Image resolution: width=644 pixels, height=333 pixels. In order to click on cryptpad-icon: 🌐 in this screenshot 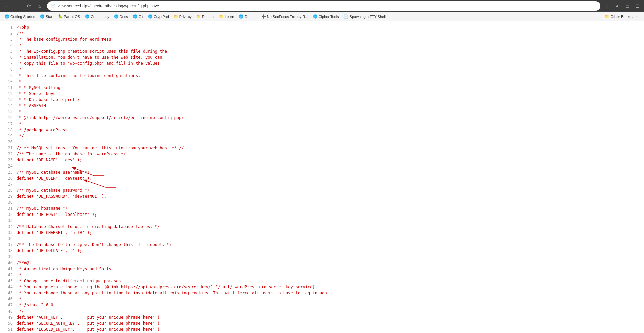, I will do `click(150, 17)`.